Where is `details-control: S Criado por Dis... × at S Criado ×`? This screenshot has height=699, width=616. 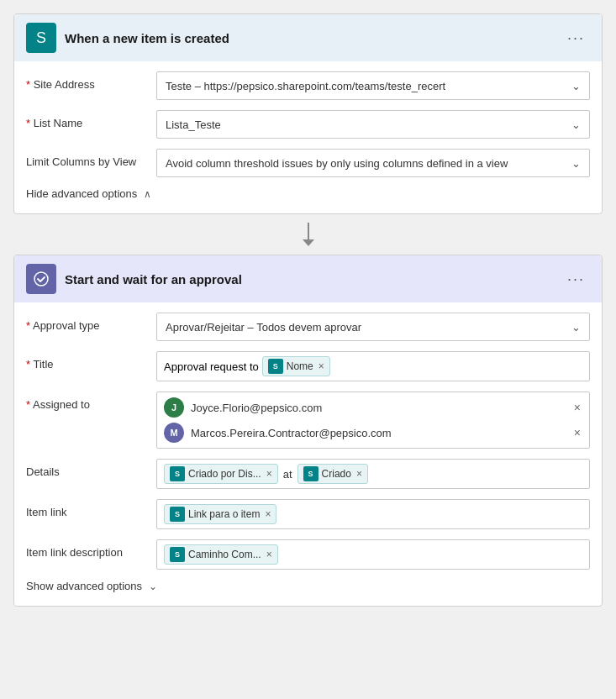 details-control: S Criado por Dis... × at S Criado × is located at coordinates (373, 474).